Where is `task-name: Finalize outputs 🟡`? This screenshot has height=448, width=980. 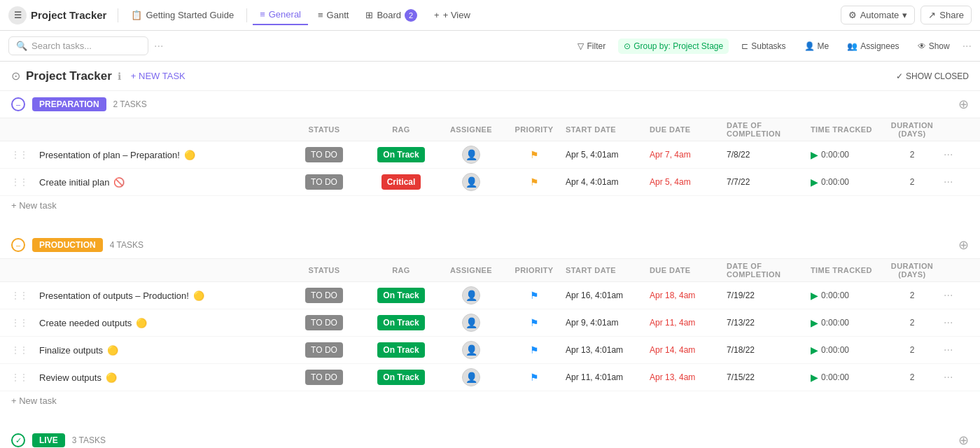
task-name: Finalize outputs 🟡 is located at coordinates (162, 350).